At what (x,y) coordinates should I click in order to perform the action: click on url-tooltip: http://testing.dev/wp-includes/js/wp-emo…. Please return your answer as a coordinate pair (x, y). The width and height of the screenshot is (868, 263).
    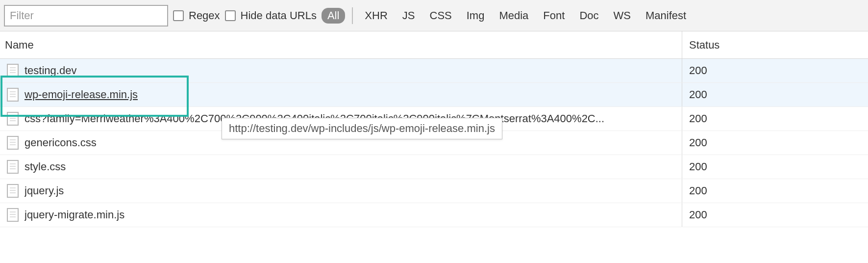
    Looking at the image, I should click on (362, 129).